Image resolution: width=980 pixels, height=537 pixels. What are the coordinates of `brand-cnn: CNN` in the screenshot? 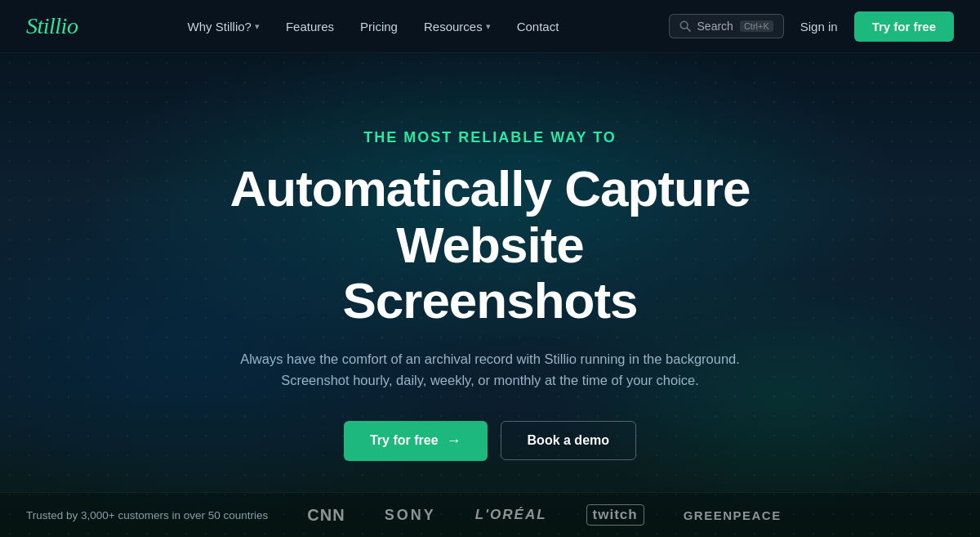 It's located at (326, 515).